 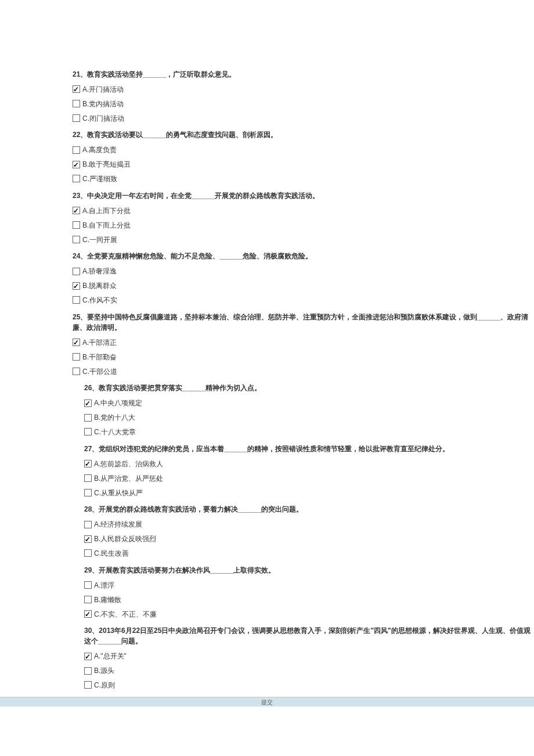 I want to click on option: A."总开关", so click(x=267, y=656).